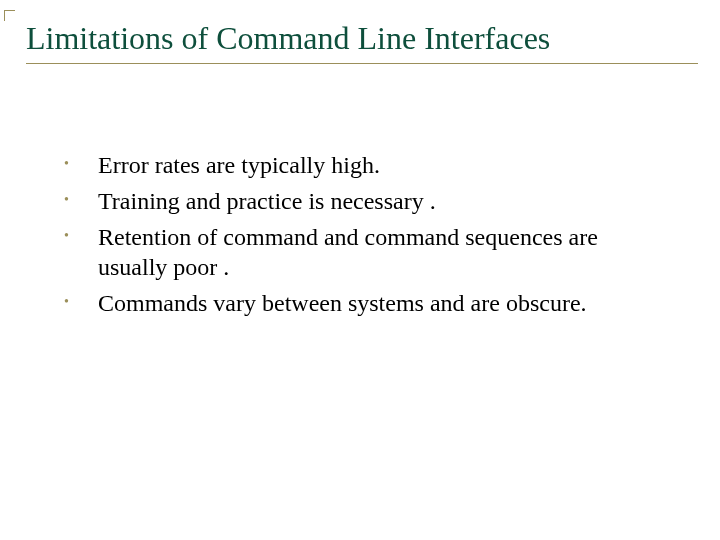 The height and width of the screenshot is (540, 720). What do you see at coordinates (239, 165) in the screenshot?
I see `list-item-text: Error rates are typically high.` at bounding box center [239, 165].